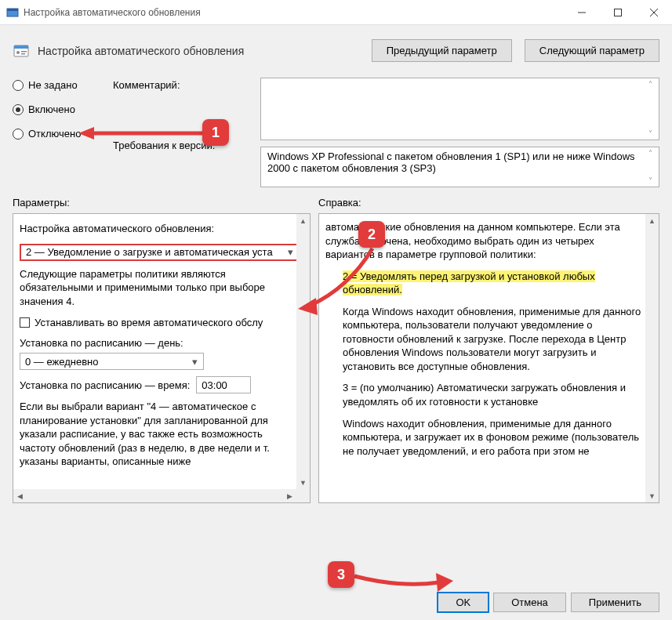 The width and height of the screenshot is (672, 620). What do you see at coordinates (162, 202) in the screenshot?
I see `options-label: Параметры:` at bounding box center [162, 202].